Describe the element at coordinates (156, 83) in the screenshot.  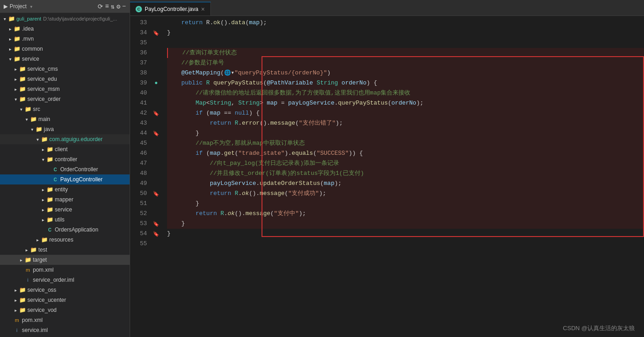
I see `gutter-green-circle-39: ●` at that location.